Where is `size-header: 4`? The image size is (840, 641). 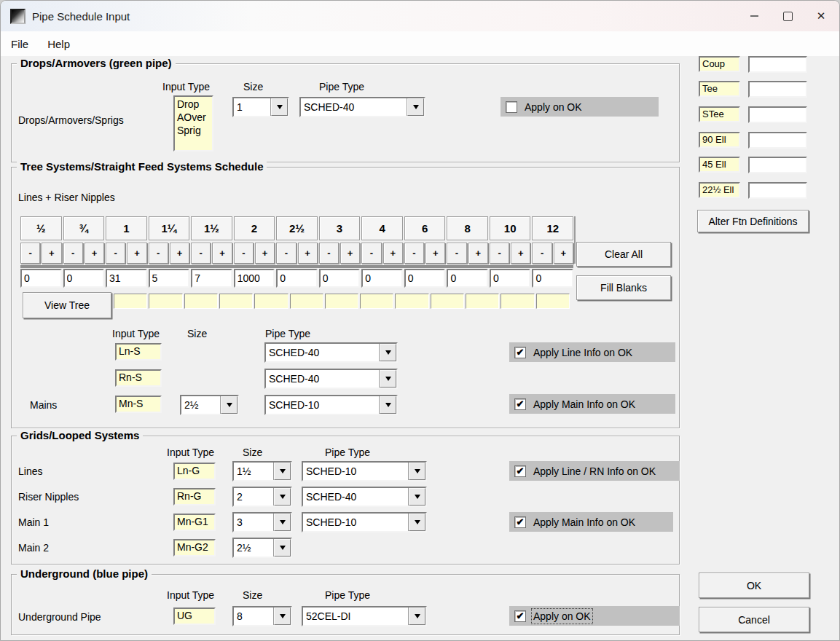
size-header: 4 is located at coordinates (382, 229).